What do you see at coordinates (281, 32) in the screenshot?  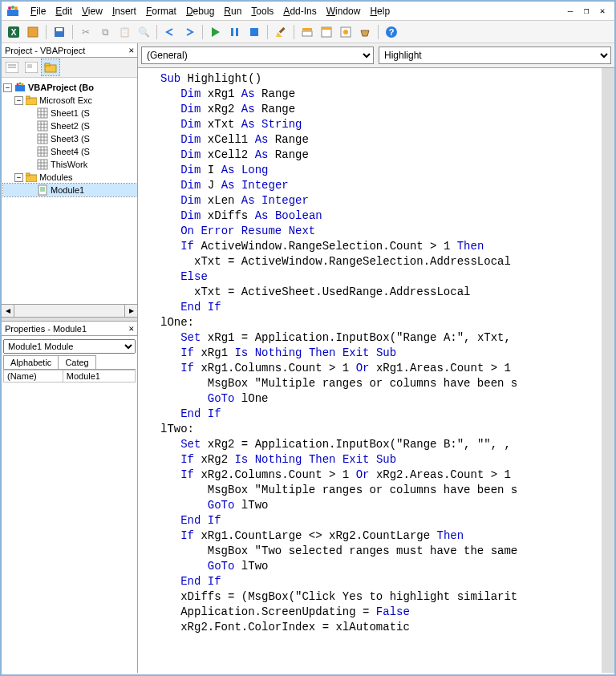 I see `design-mode-icon` at bounding box center [281, 32].